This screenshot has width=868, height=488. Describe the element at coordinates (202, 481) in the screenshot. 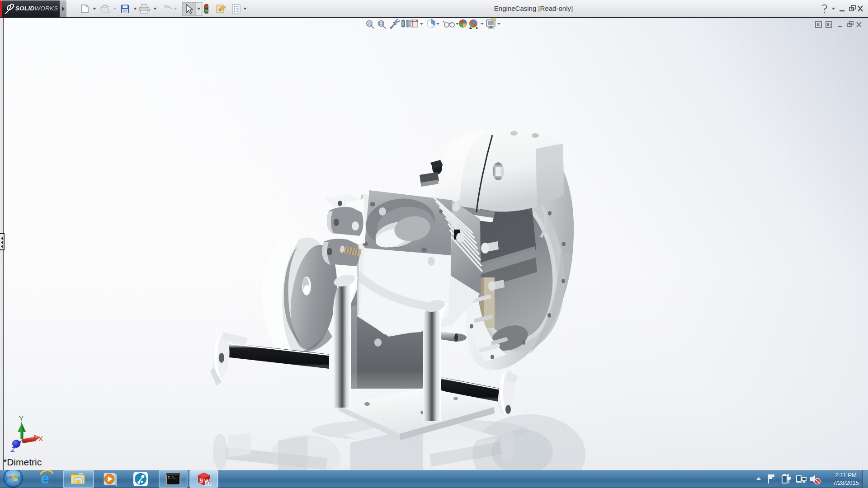

I see `svg-text: S` at that location.